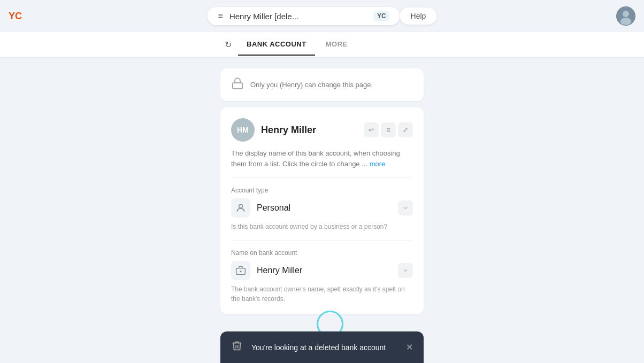  What do you see at coordinates (220, 16) in the screenshot?
I see `hamburger-icon: ≡` at bounding box center [220, 16].